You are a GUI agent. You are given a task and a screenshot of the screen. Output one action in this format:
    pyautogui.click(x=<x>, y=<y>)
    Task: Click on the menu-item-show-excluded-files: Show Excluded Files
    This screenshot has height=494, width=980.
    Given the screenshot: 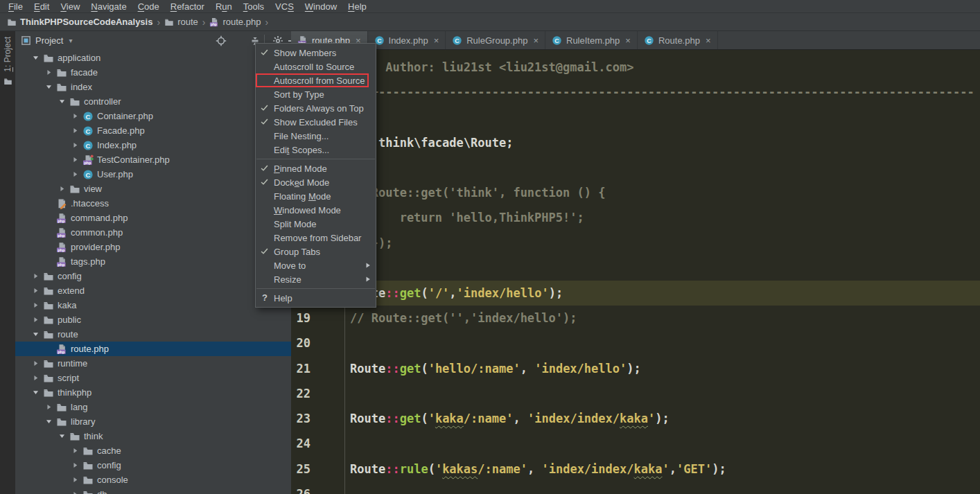 What is the action you would take?
    pyautogui.click(x=316, y=122)
    